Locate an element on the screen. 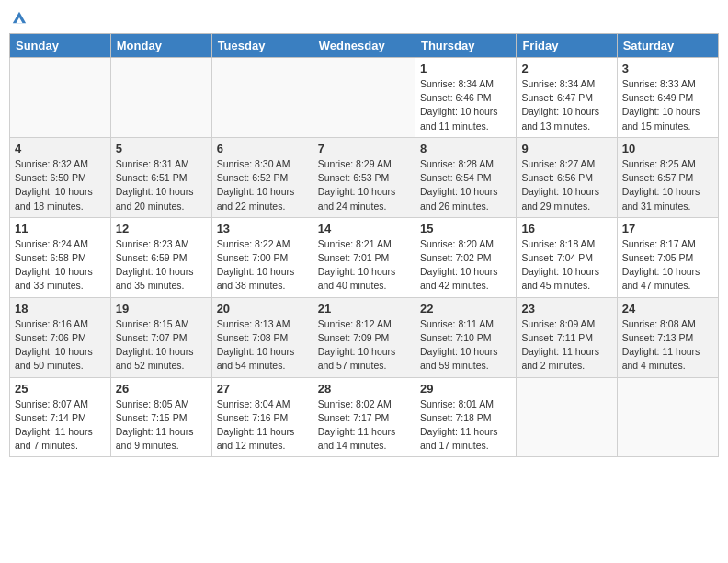 This screenshot has width=728, height=563. day-number: 12 is located at coordinates (162, 228).